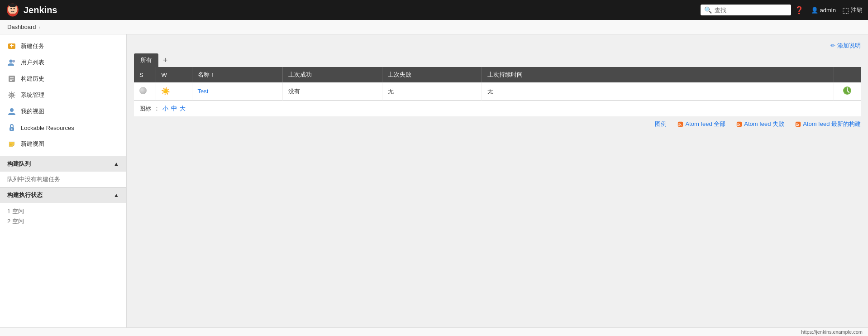 The width and height of the screenshot is (868, 336). Describe the element at coordinates (145, 75) in the screenshot. I see `col-header-s: S` at that location.